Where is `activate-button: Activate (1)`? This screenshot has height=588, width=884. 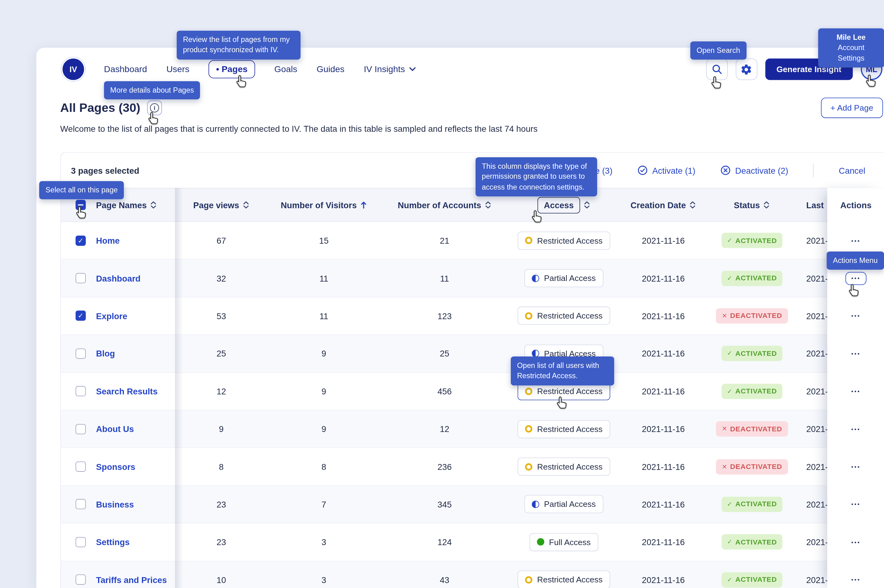 activate-button: Activate (1) is located at coordinates (666, 170).